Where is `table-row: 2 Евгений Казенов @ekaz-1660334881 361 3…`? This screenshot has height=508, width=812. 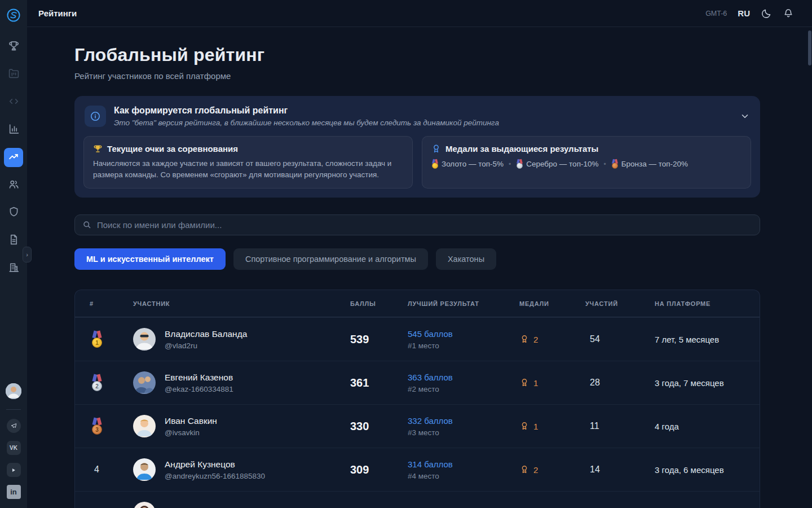
table-row: 2 Евгений Казенов @ekaz-1660334881 361 3… is located at coordinates (417, 383).